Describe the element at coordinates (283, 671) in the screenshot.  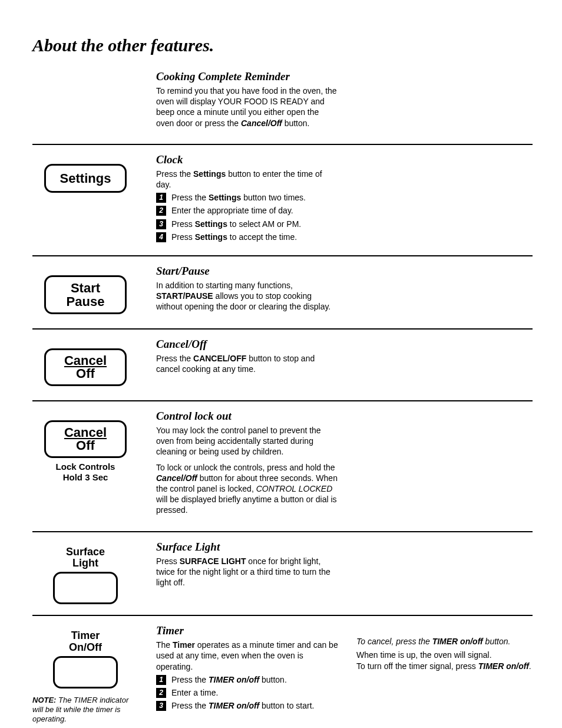
I see `section-timer: Timer On/Off NOTE: The TIMER indicator w…` at that location.